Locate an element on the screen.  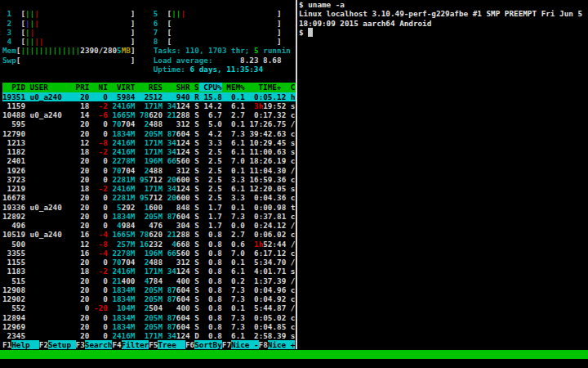
cpu-meter-row-4-8: 4 [|||| ] 8 [ ] is located at coordinates (149, 41).